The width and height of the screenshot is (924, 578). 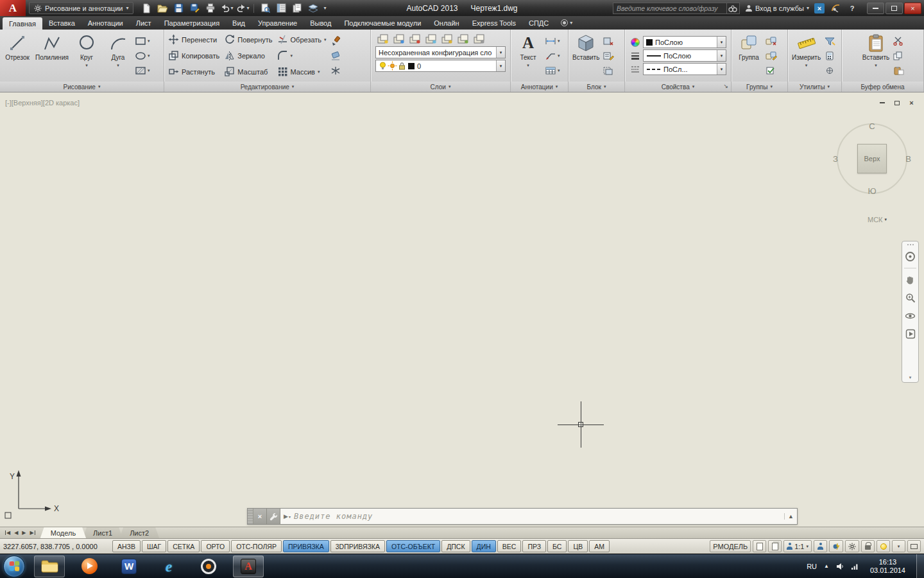 What do you see at coordinates (336, 71) in the screenshot?
I see `explode-button` at bounding box center [336, 71].